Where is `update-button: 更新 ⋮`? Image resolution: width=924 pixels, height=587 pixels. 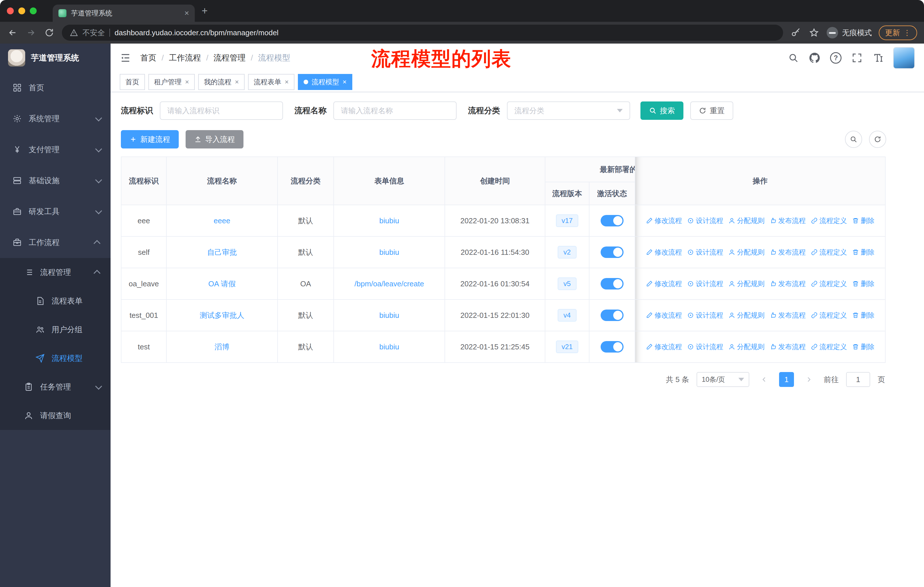 update-button: 更新 ⋮ is located at coordinates (898, 33).